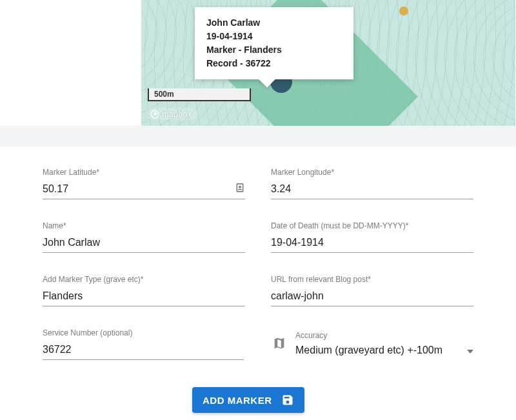  I want to click on save-icon, so click(288, 400).